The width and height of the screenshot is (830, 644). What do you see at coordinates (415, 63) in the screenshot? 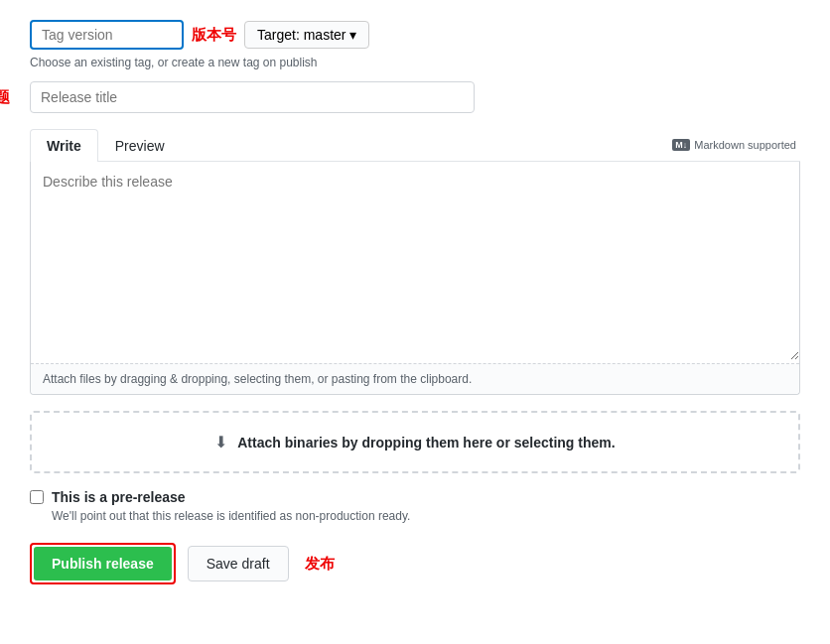
I see `tag-hint-text: Choose an existing tag, or create a new …` at bounding box center [415, 63].